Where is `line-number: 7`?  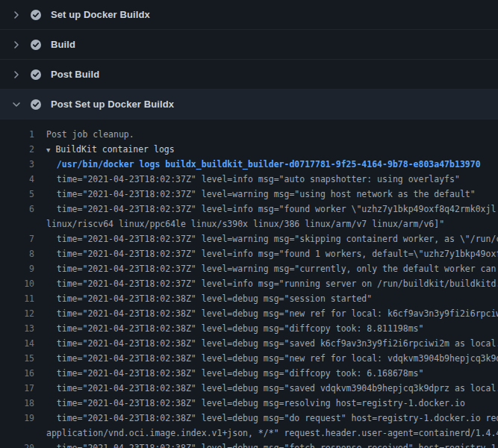 line-number: 7 is located at coordinates (17, 239).